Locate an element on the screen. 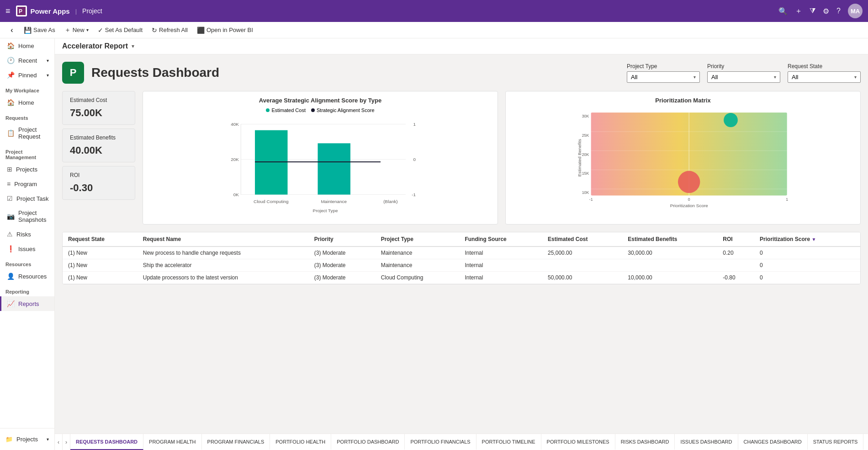 This screenshot has height=450, width=868. recent-icon: 🕐 is located at coordinates (11, 60).